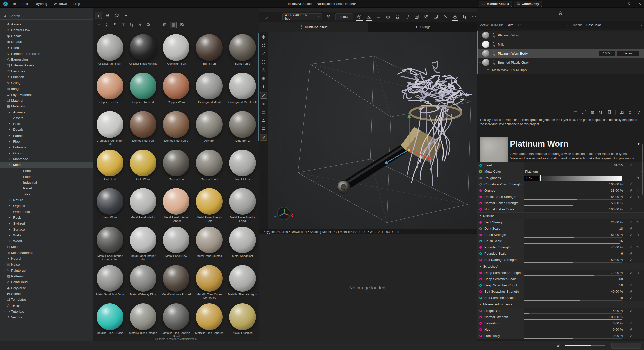 This screenshot has width=644, height=350. What do you see at coordinates (264, 62) in the screenshot?
I see `frame-tool` at bounding box center [264, 62].